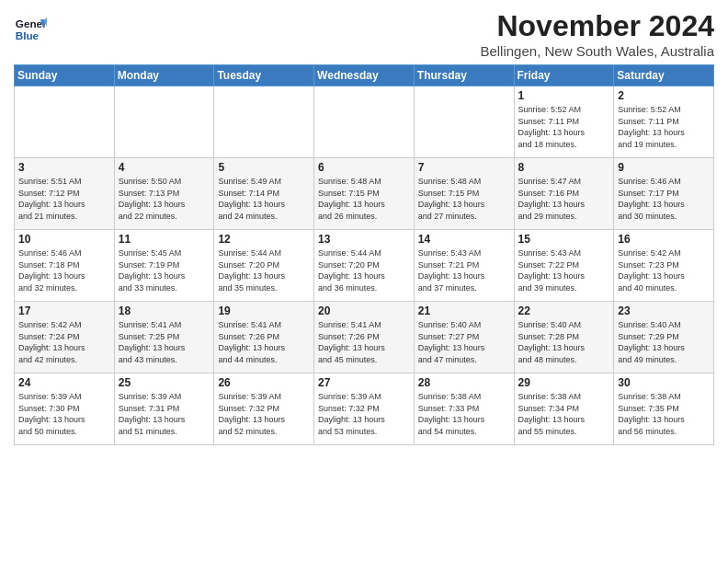  I want to click on day-info: Sunrise: 5:42 AM Sunset: 7:23 PM Dayligh…, so click(664, 270).